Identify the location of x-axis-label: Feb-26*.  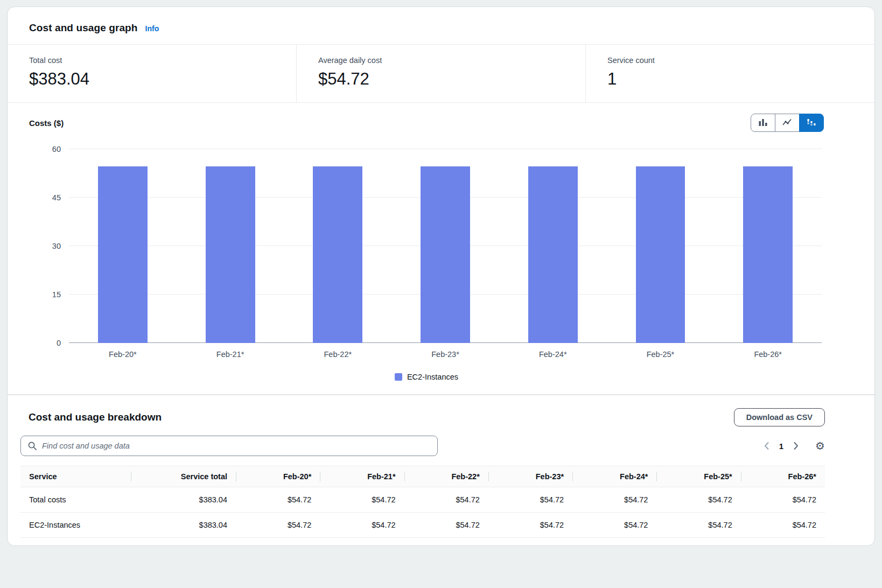
(768, 354).